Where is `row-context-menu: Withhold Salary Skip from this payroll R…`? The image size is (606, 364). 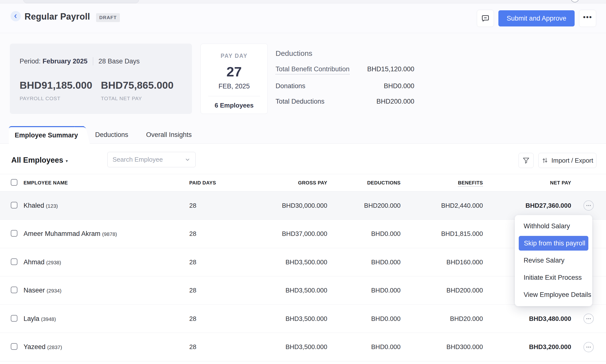 row-context-menu: Withhold Salary Skip from this payroll R… is located at coordinates (553, 260).